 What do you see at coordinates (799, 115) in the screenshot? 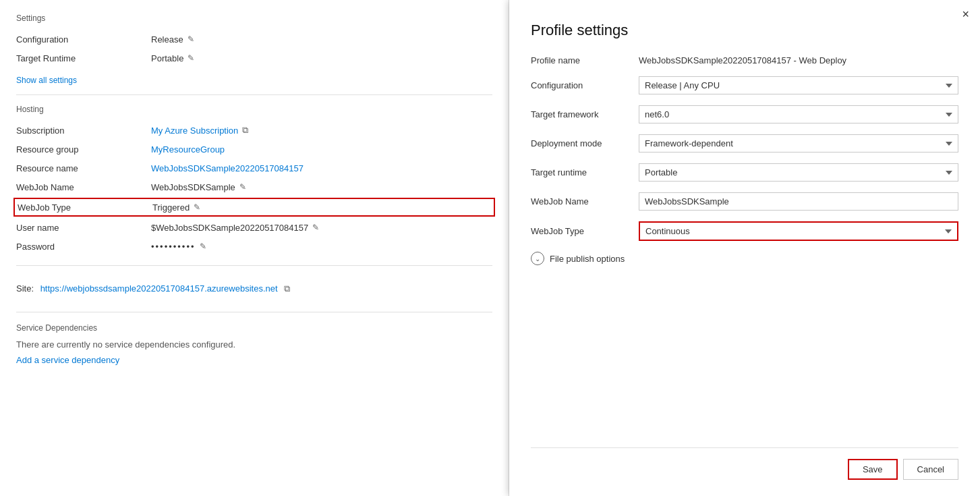
I see `target-framework-field: net6.0 net5.0 netcoreapp3.1` at bounding box center [799, 115].